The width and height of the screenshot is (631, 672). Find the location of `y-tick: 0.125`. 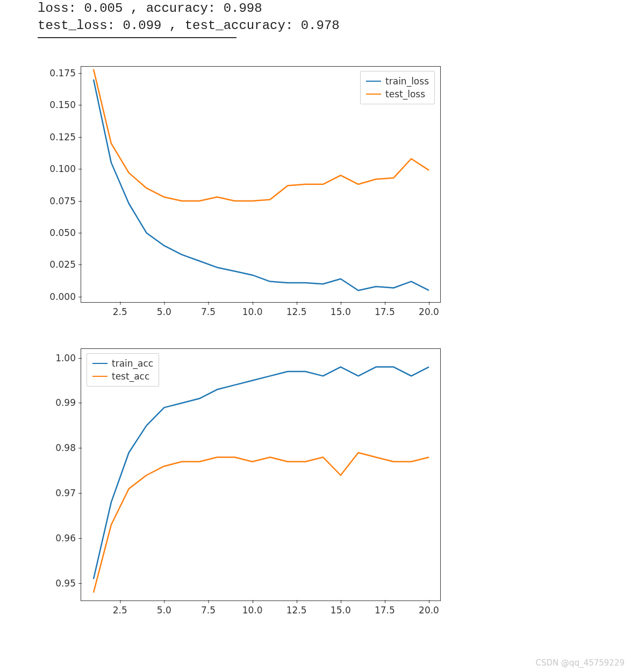

y-tick: 0.125 is located at coordinates (66, 137).